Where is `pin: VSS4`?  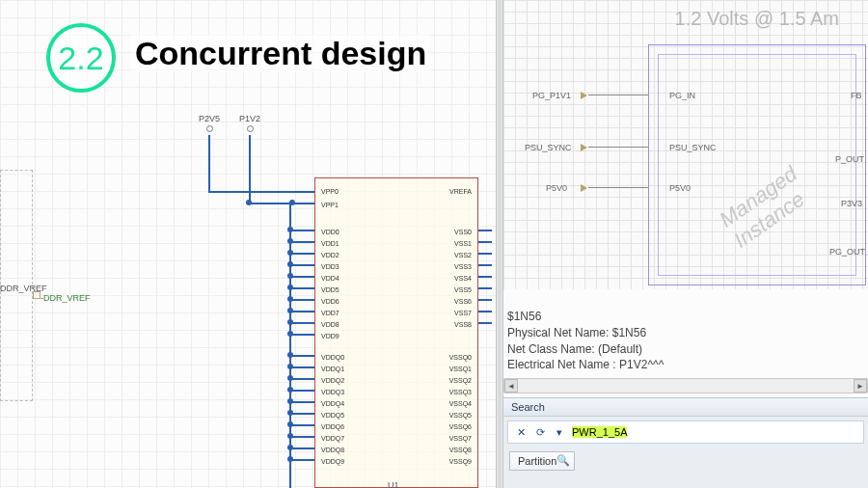
pin: VSS4 is located at coordinates (463, 278).